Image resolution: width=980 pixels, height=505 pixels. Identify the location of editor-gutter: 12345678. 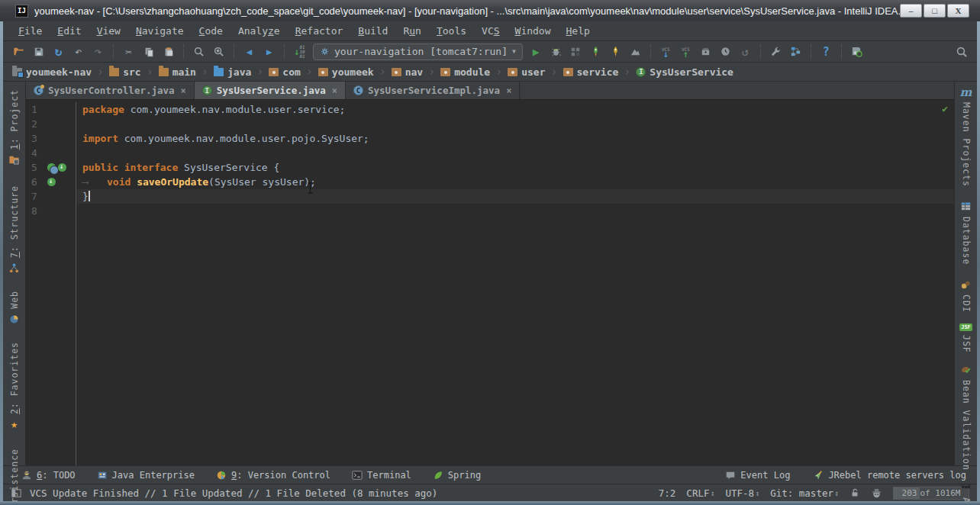
(51, 284).